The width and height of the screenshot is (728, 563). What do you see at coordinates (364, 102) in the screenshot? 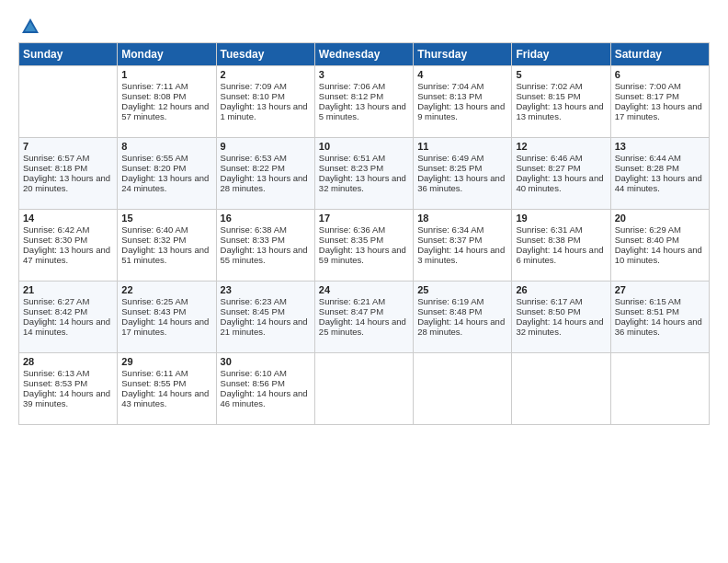
I see `calendar-week-row: 1Sunrise: 7:11 AMSunset: 8:08 PMDaylight…` at bounding box center [364, 102].